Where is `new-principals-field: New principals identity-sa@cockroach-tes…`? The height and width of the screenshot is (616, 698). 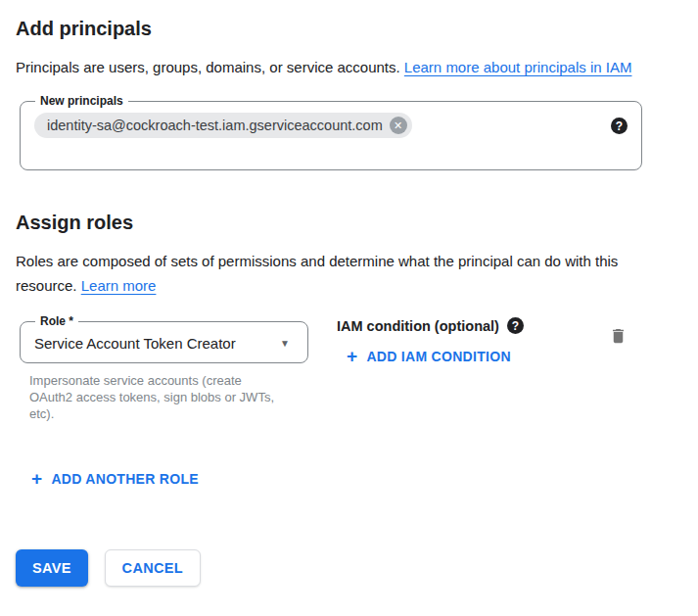 new-principals-field: New principals identity-sa@cockroach-tes… is located at coordinates (331, 132).